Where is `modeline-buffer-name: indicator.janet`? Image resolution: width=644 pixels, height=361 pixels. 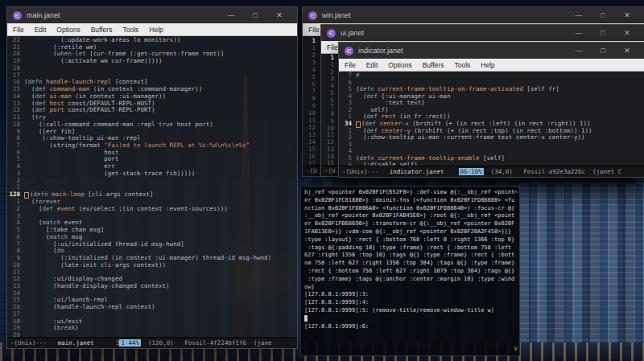
modeline-buffer-name: indicator.janet is located at coordinates (417, 172).